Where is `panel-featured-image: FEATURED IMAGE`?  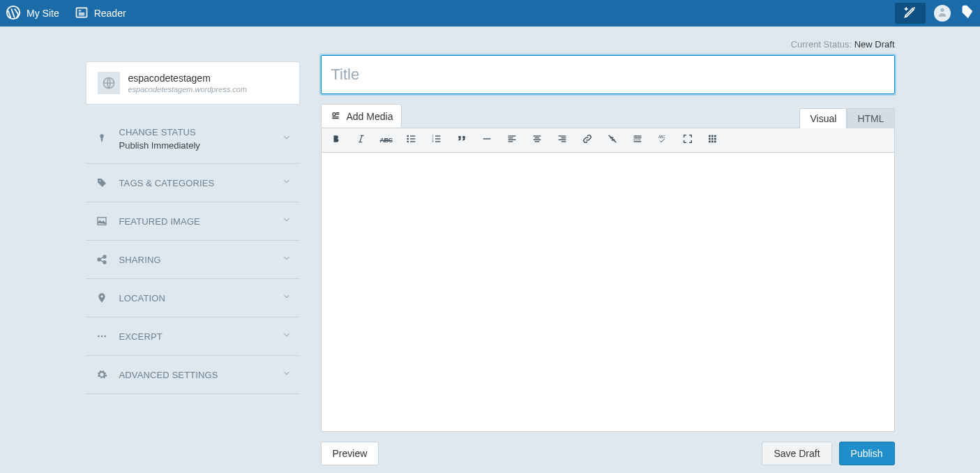 panel-featured-image: FEATURED IMAGE is located at coordinates (193, 222).